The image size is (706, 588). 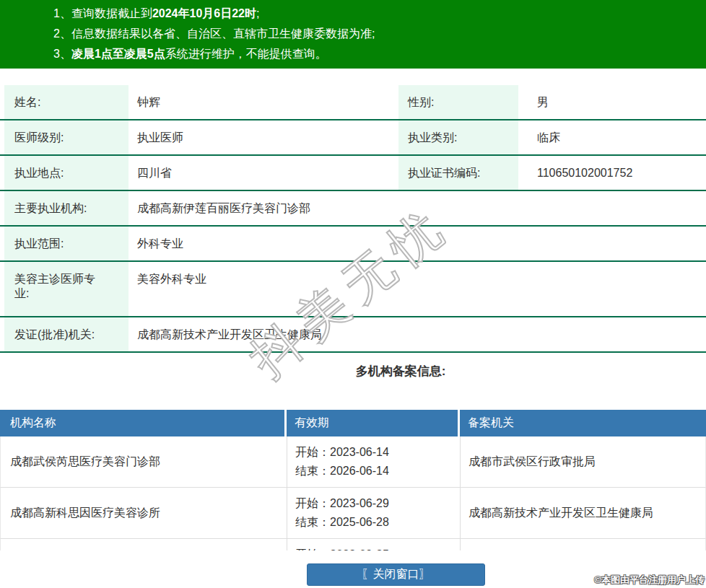 What do you see at coordinates (66, 335) in the screenshot?
I see `profile-label-issuing-authority: 发证(批准)机关:` at bounding box center [66, 335].